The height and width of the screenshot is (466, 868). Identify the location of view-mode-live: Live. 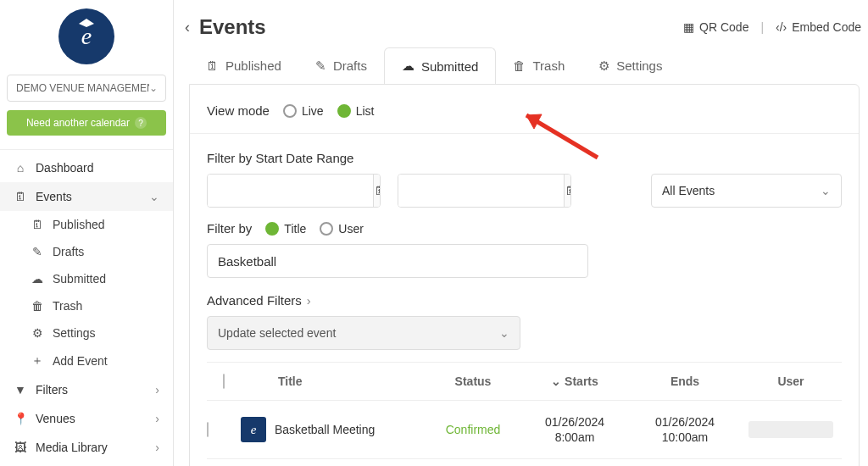
(303, 111).